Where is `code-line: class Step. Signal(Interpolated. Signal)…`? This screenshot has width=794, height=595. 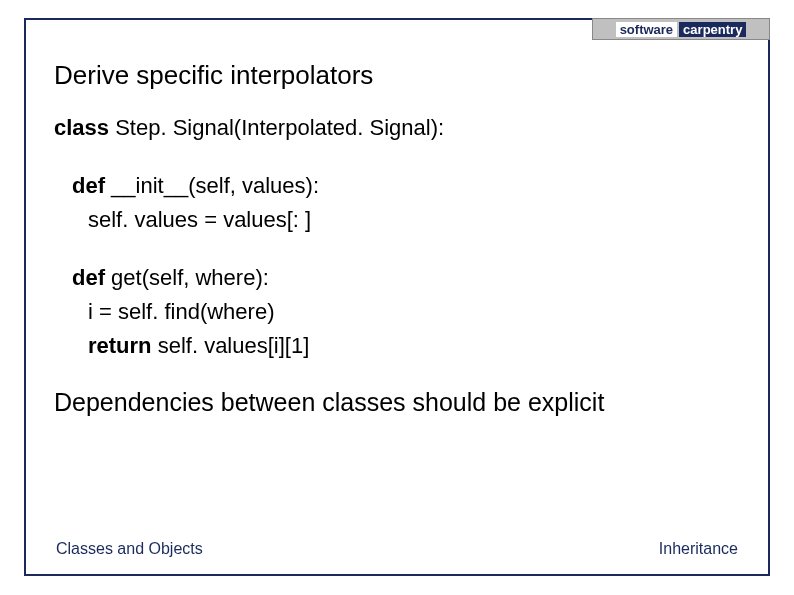
code-line: class Step. Signal(Interpolated. Signal)… is located at coordinates (397, 128).